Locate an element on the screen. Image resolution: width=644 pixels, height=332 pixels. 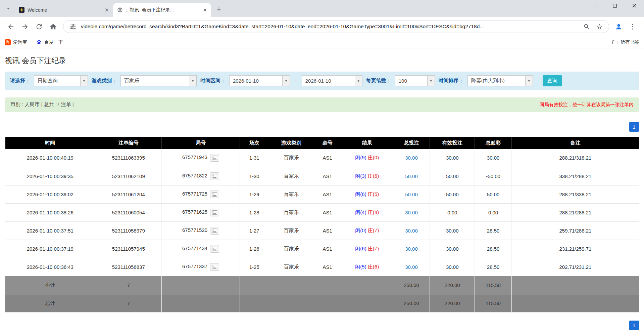
maximize-button is located at coordinates (615, 6).